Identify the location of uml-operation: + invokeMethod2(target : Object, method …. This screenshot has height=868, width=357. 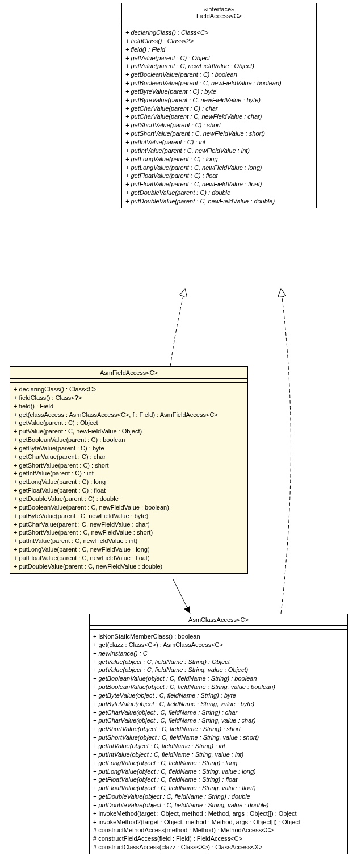
(219, 823).